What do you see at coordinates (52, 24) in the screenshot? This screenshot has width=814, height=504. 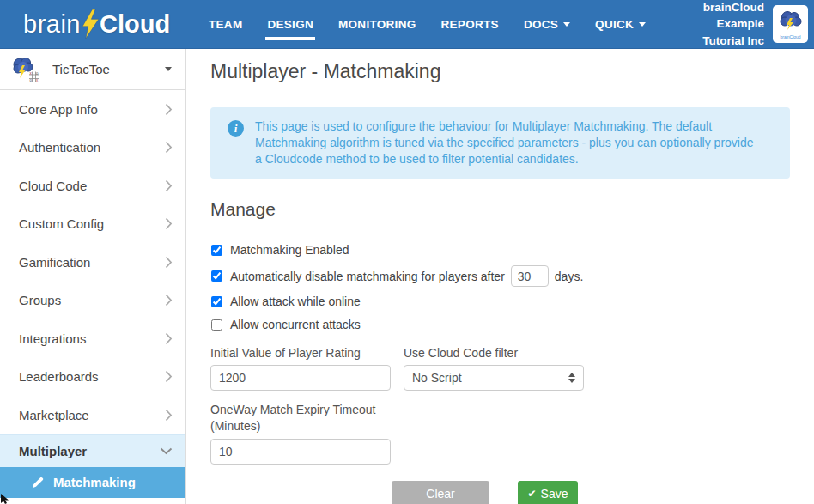 I see `logo-brain-text: brain` at bounding box center [52, 24].